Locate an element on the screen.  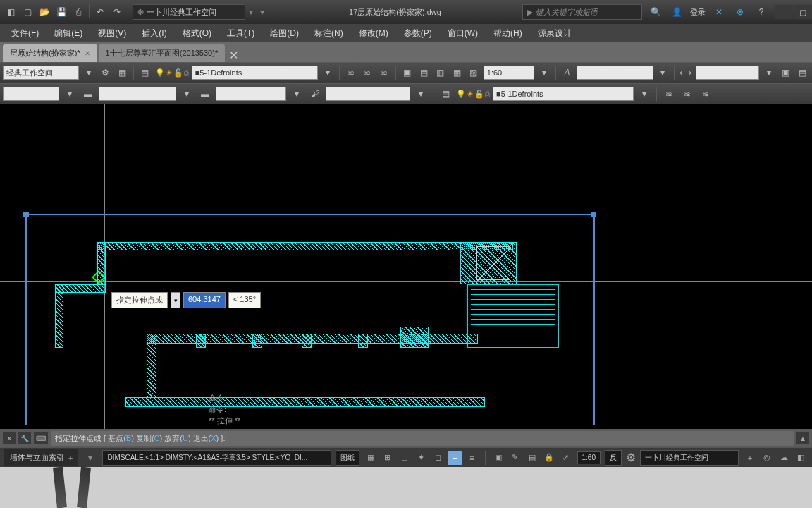
polar-toggle-icon: ✦ is located at coordinates (422, 458).